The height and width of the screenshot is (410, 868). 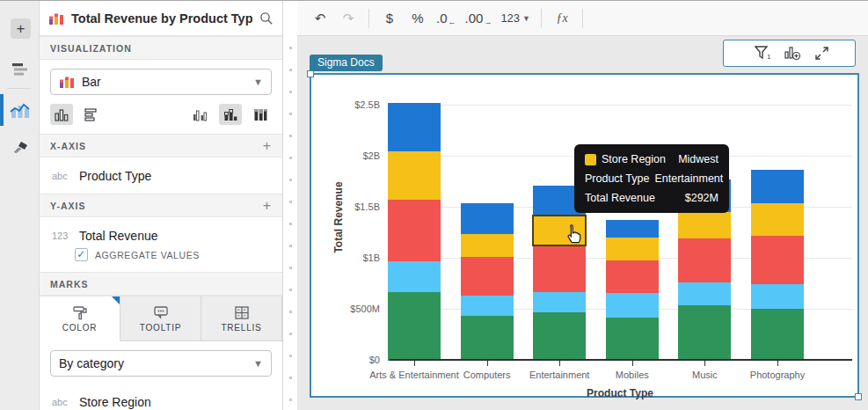 What do you see at coordinates (478, 18) in the screenshot?
I see `increase-decimal-button: .00 →` at bounding box center [478, 18].